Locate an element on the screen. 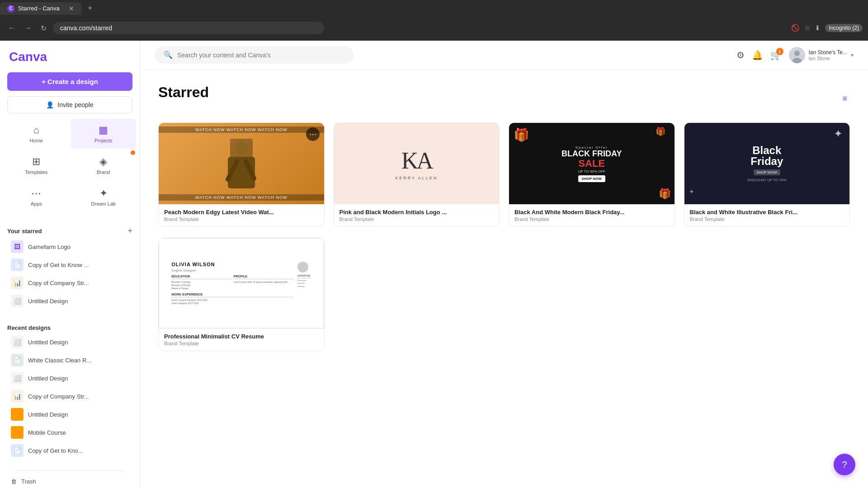 The image size is (868, 488). nav-forward-btn: → is located at coordinates (28, 28).